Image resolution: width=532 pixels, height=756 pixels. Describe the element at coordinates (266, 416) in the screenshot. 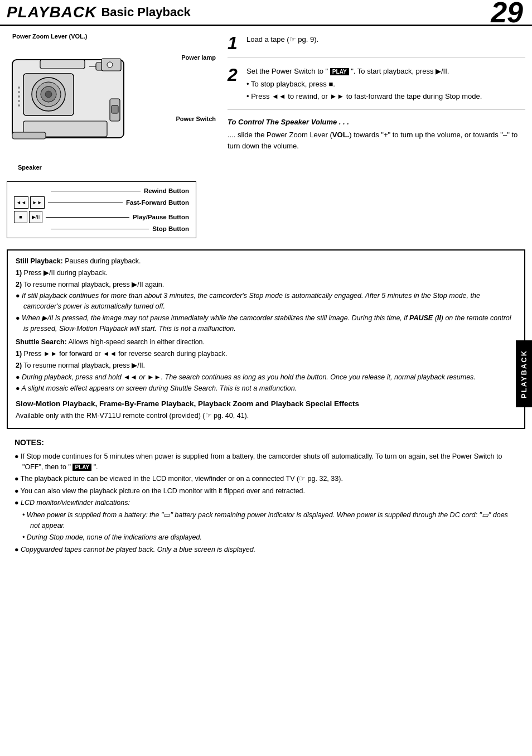

I see `slow-motion-text: Available only with the RM-V711U remote …` at that location.